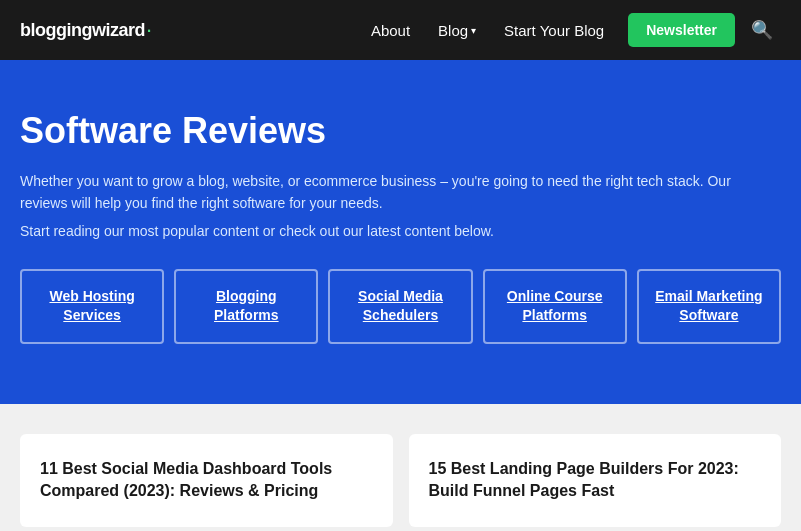  Describe the element at coordinates (82, 30) in the screenshot. I see `logo-text: bloggingwizard` at that location.